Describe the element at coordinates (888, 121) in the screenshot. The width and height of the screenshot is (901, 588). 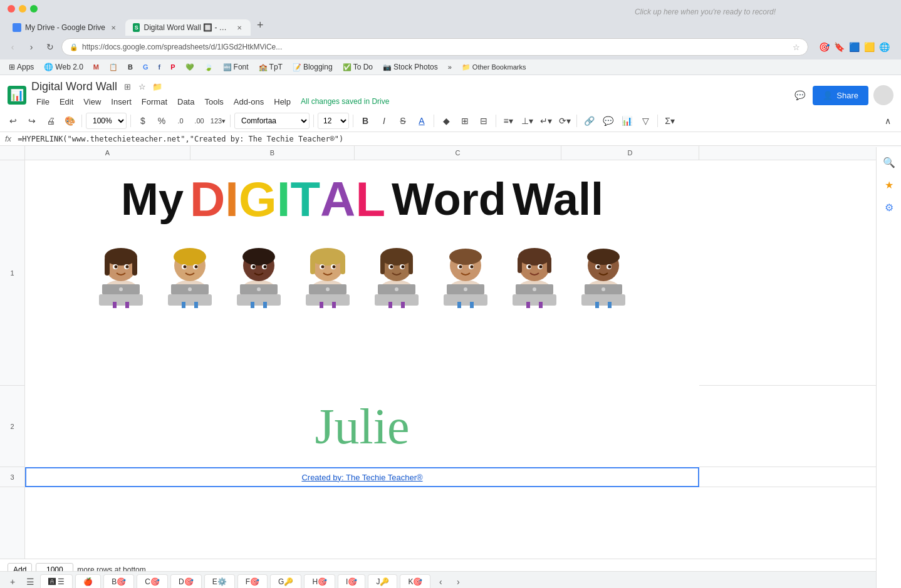
I see `hide-formula-bar: ∧` at that location.